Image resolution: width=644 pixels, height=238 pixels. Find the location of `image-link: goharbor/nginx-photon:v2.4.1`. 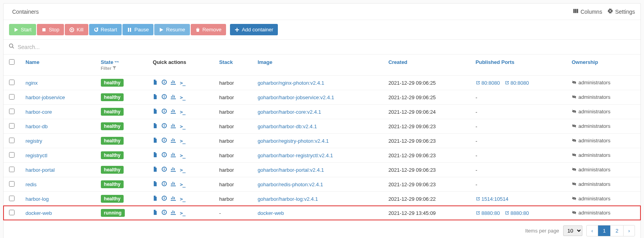

image-link: goharbor/nginx-photon:v2.4.1 is located at coordinates (291, 83).